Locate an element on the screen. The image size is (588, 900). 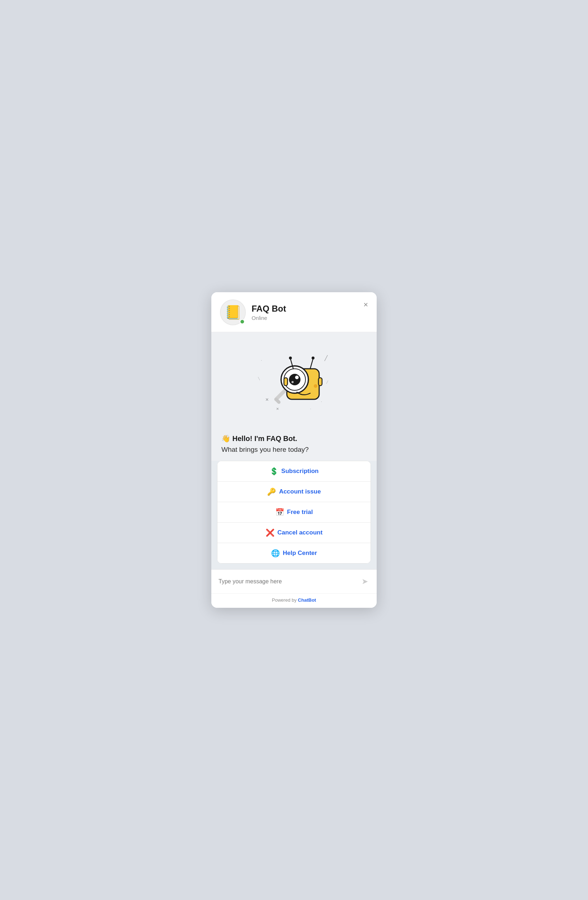
send-icon: ➤ is located at coordinates (365, 582).